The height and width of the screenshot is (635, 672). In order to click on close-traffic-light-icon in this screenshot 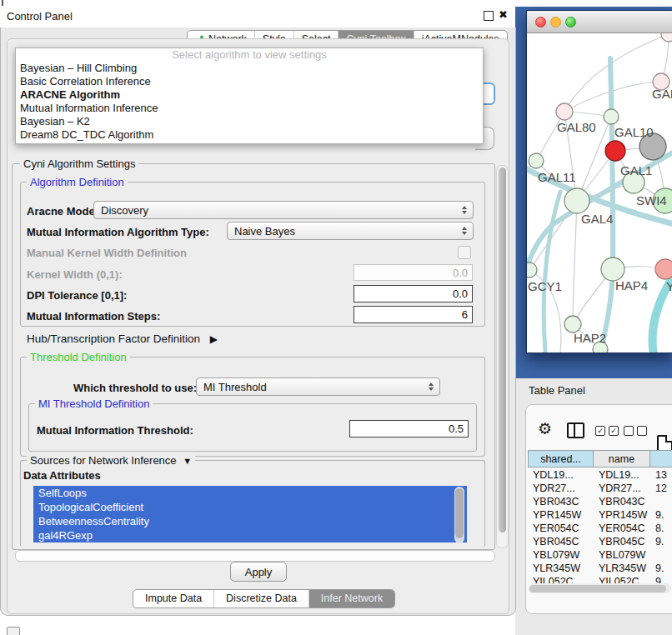, I will do `click(540, 22)`.